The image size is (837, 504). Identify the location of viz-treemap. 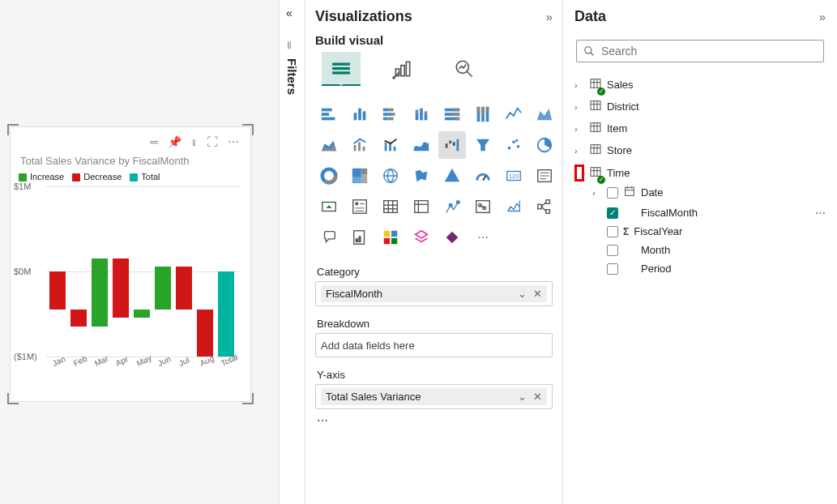
(360, 176).